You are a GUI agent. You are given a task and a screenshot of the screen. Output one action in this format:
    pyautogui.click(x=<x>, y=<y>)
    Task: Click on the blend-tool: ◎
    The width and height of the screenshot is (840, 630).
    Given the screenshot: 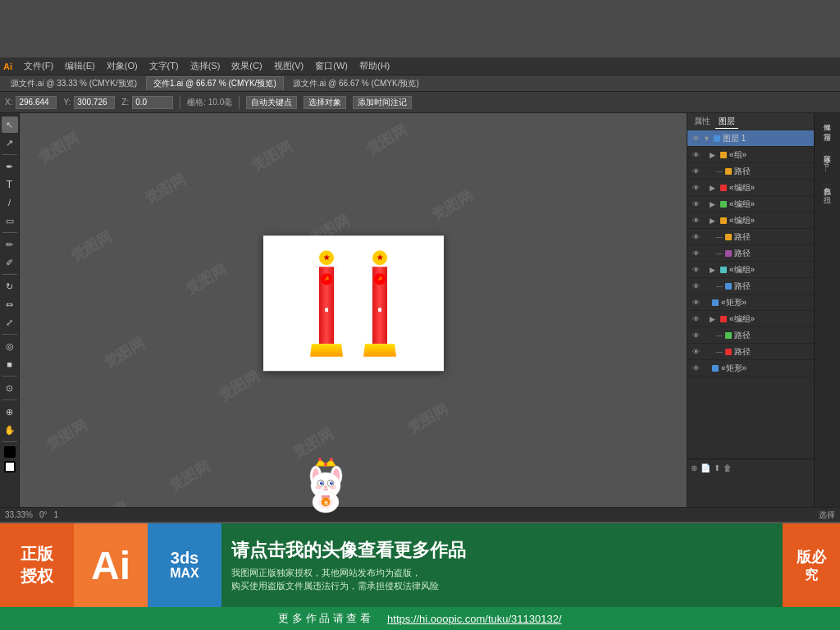 What is the action you would take?
    pyautogui.click(x=10, y=346)
    